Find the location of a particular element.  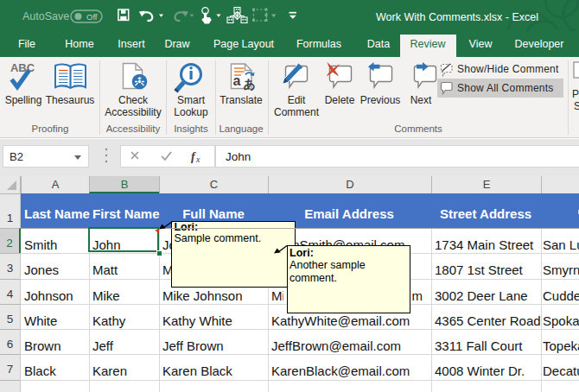

svg-text: あ is located at coordinates (250, 85).